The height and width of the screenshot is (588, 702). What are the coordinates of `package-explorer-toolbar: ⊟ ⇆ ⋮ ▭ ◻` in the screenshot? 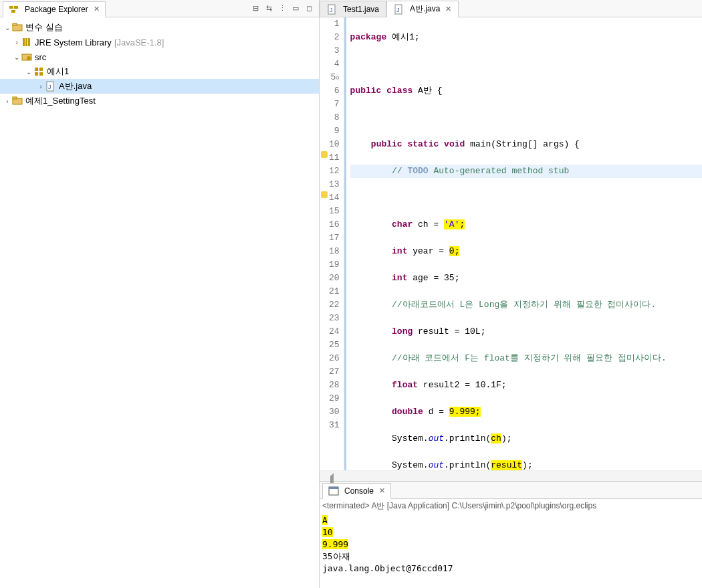 It's located at (283, 9).